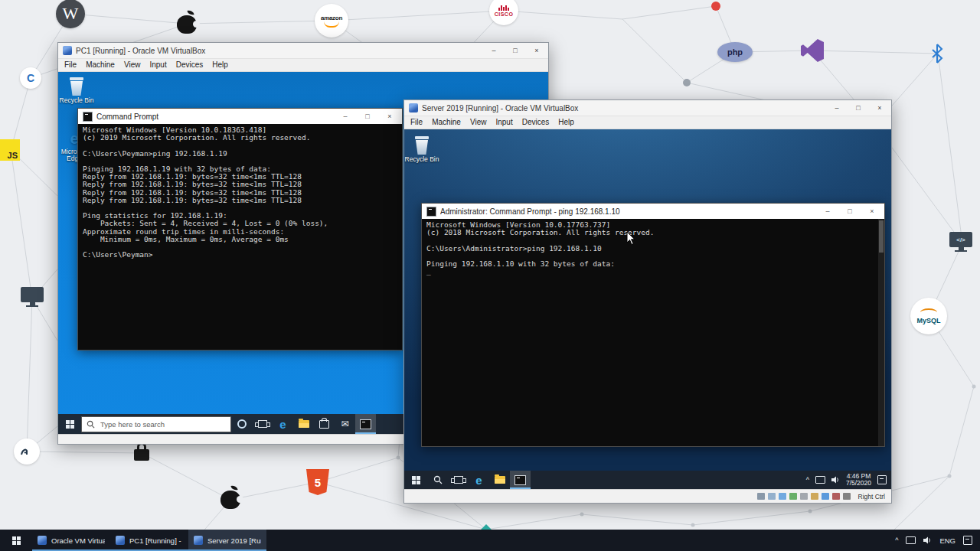 This screenshot has width=980, height=551. Describe the element at coordinates (17, 540) in the screenshot. I see `windows-start-icon` at that location.